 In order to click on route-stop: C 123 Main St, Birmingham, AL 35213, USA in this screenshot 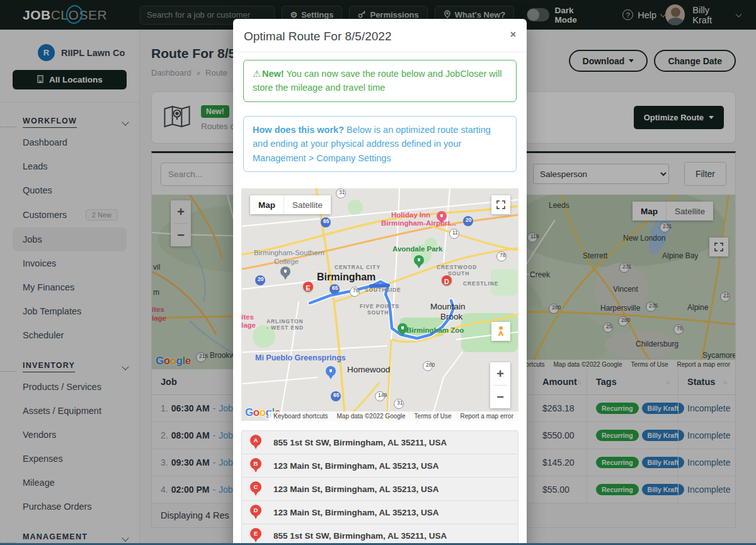, I will do `click(380, 489)`.